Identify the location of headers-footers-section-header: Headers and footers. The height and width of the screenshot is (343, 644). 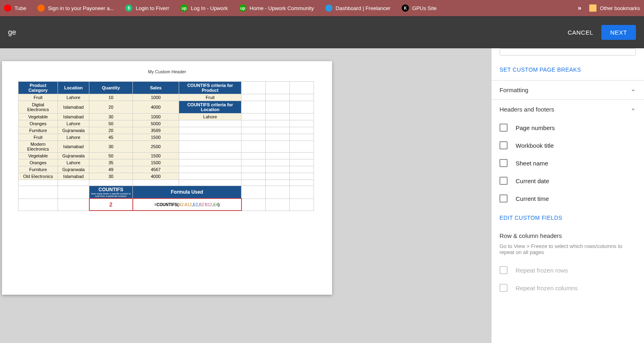
(568, 110).